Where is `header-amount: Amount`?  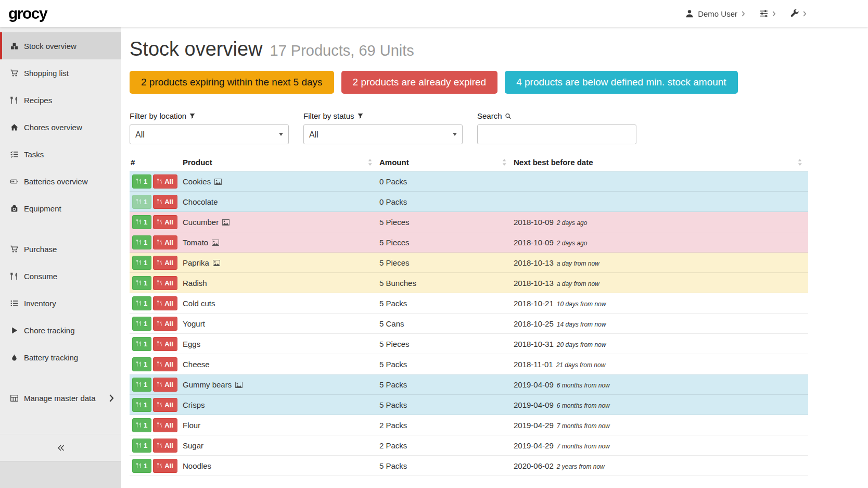
header-amount: Amount is located at coordinates (445, 164).